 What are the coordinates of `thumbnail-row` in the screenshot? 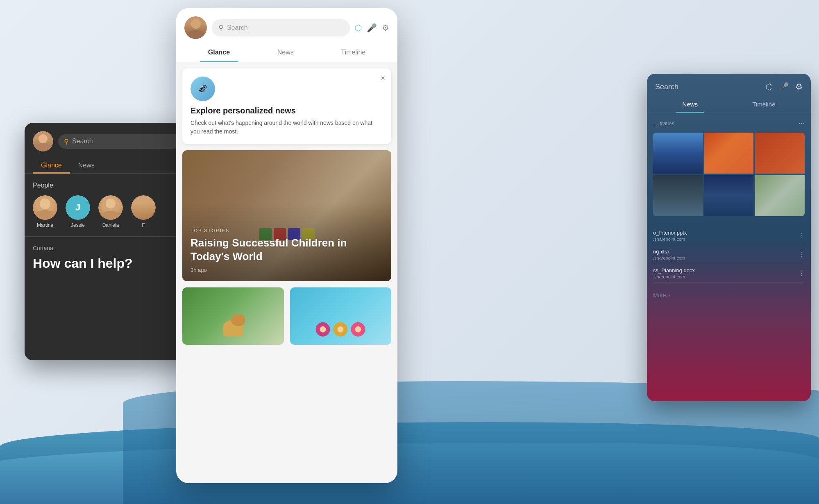 It's located at (287, 316).